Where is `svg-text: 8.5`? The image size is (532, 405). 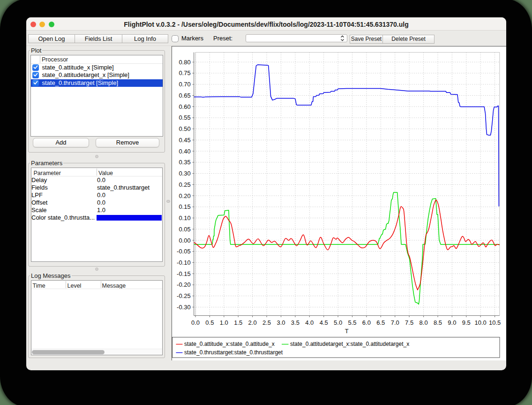
svg-text: 8.5 is located at coordinates (438, 323).